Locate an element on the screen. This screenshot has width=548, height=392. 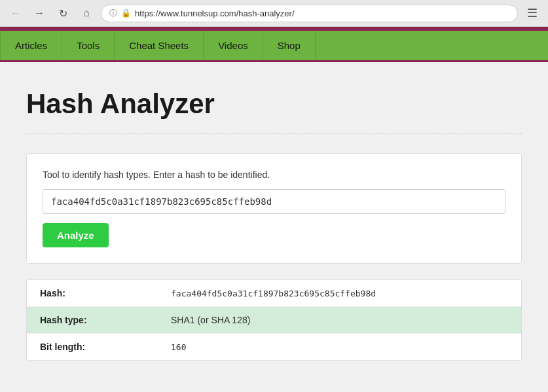
divider is located at coordinates (274, 134).